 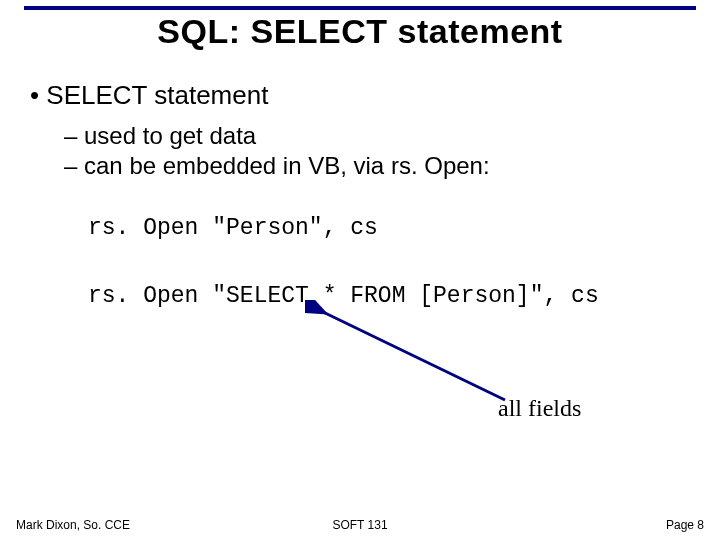 I want to click on bullet-level2: used to get data, so click(x=382, y=136).